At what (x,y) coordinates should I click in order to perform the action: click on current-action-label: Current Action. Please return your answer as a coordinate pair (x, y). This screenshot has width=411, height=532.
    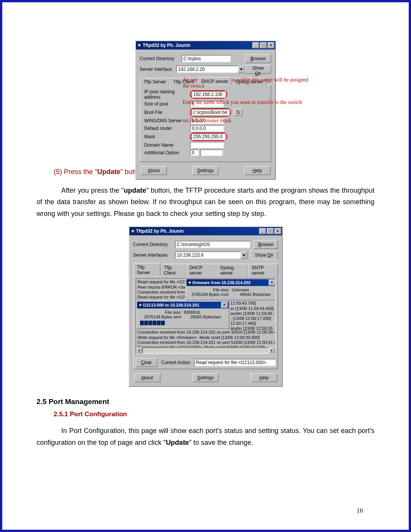
    Looking at the image, I should click on (176, 363).